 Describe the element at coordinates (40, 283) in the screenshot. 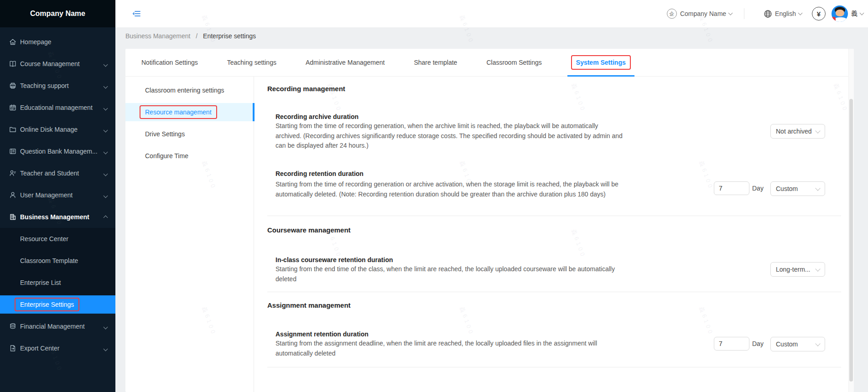

I see `sidebar-item-label: Enterprise List` at that location.